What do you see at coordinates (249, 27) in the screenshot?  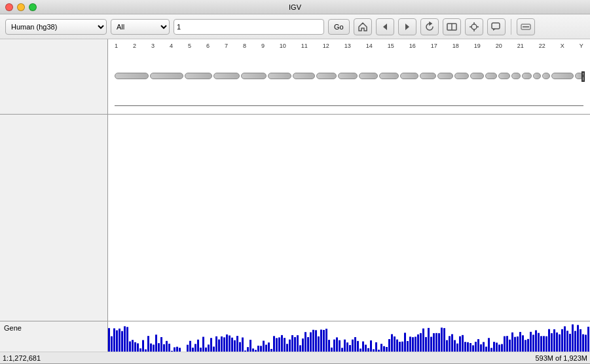 I see `locus-input` at bounding box center [249, 27].